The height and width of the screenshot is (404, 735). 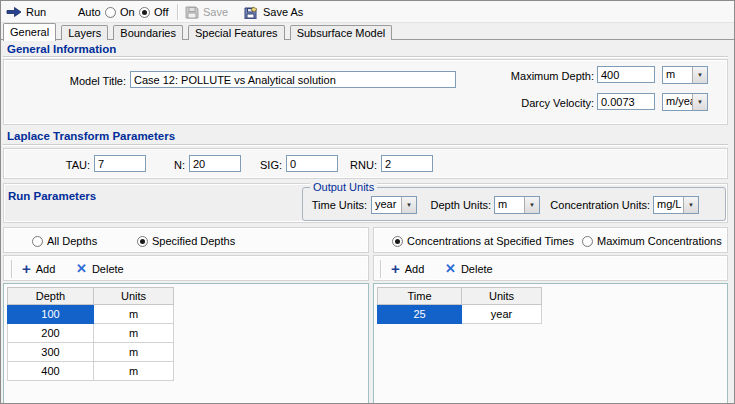 I want to click on maximum-concentrations-radio: Maximum Concentrations, so click(x=652, y=241).